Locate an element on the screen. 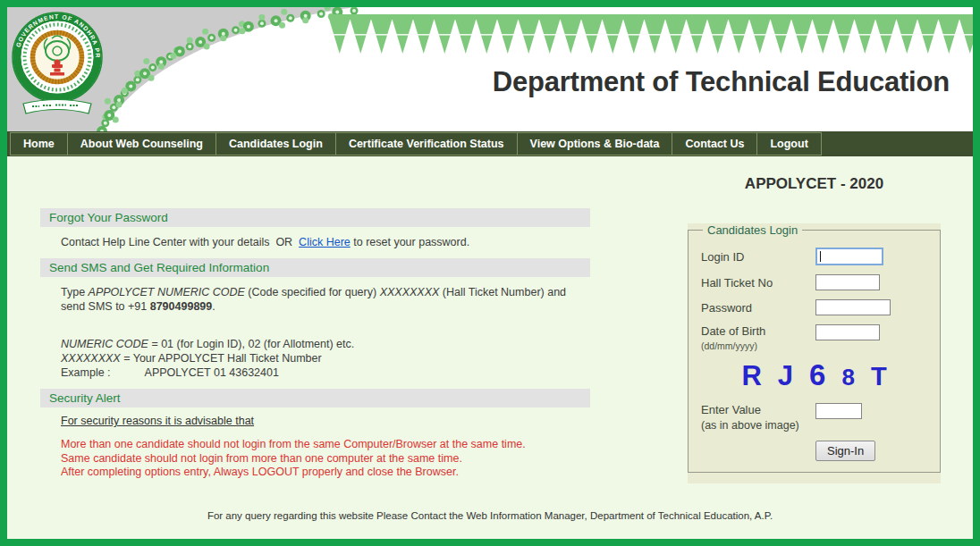 The height and width of the screenshot is (546, 980). text-caret is located at coordinates (821, 256).